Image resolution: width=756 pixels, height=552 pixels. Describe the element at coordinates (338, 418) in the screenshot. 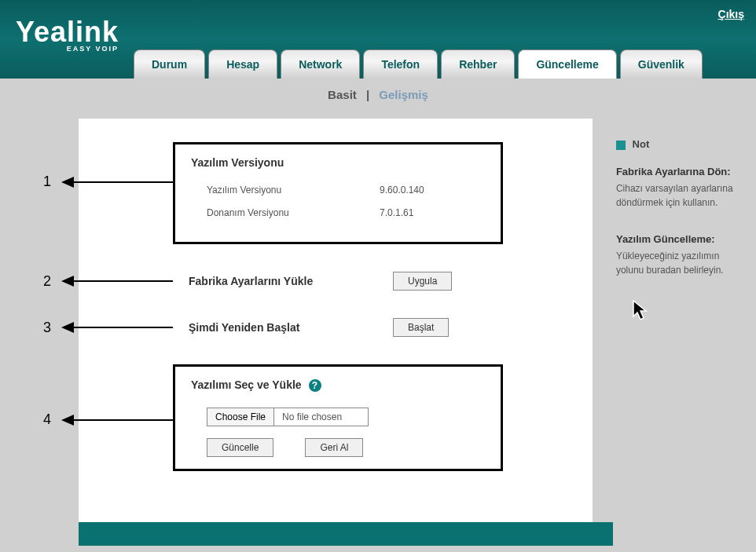

I see `upload-box: Yazılımı Seç ve Yükle ? Choose File No f…` at that location.